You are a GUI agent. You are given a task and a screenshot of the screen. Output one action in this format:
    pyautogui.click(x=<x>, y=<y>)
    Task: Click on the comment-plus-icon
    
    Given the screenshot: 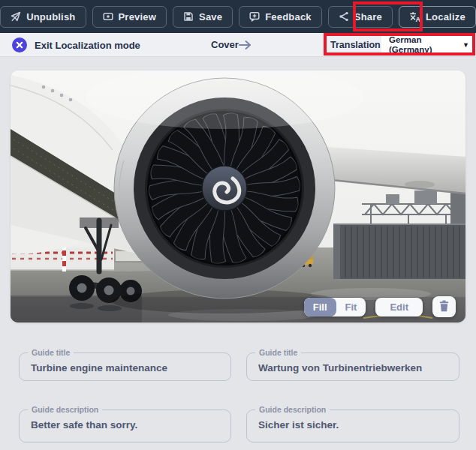 What is the action you would take?
    pyautogui.click(x=255, y=16)
    